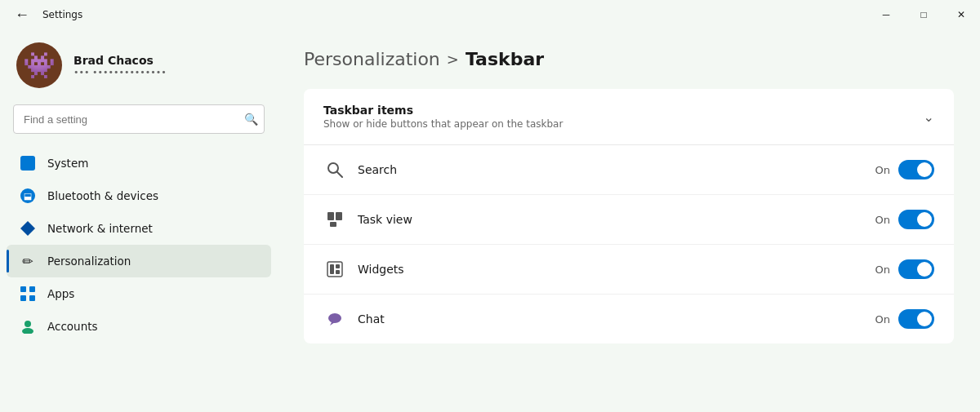  I want to click on sidebar-item-bluetooth: ⬓ Bluetooth & devices, so click(139, 196).